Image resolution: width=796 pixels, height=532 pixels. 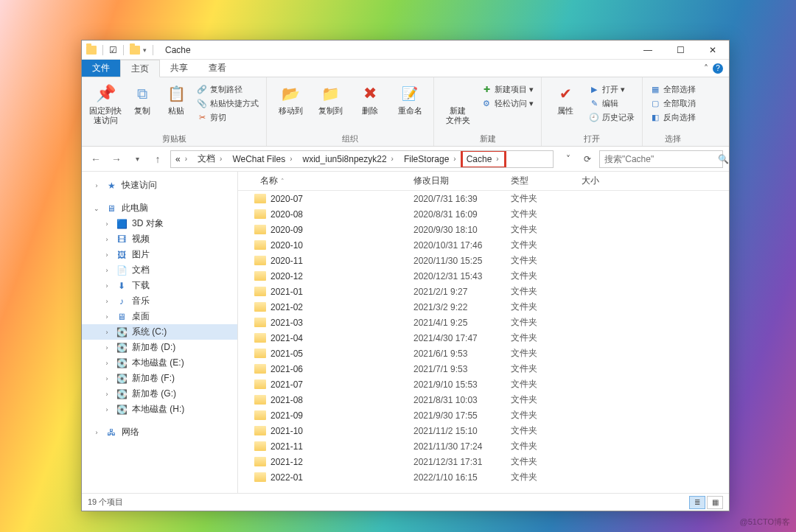 I want to click on forward-button: →, so click(x=116, y=159).